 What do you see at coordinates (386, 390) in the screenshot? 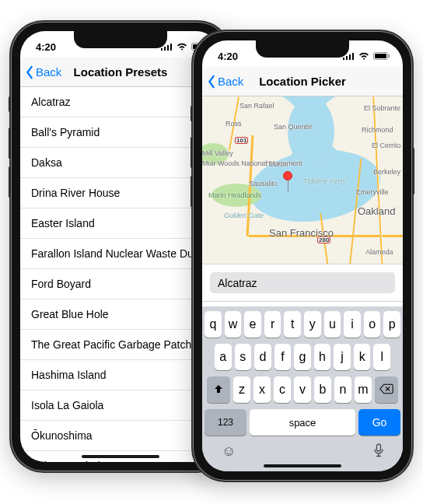
I see `key-delete` at bounding box center [386, 390].